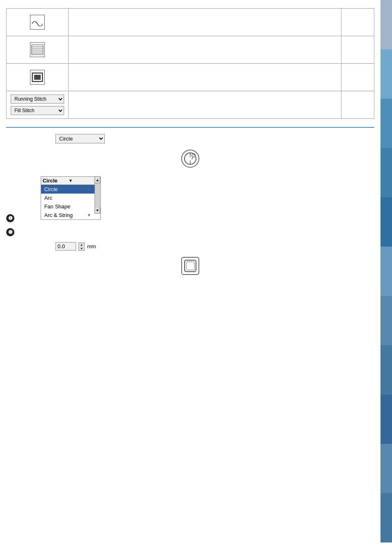 This screenshot has width=392, height=554. I want to click on mm-input-container: ▲ ▼ mm, so click(215, 247).